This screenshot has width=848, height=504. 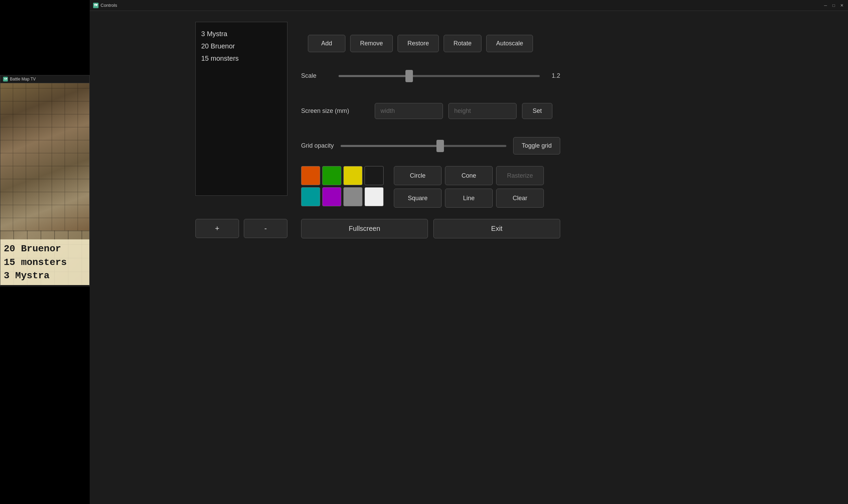 I want to click on minimize-button: ─, so click(x=825, y=5).